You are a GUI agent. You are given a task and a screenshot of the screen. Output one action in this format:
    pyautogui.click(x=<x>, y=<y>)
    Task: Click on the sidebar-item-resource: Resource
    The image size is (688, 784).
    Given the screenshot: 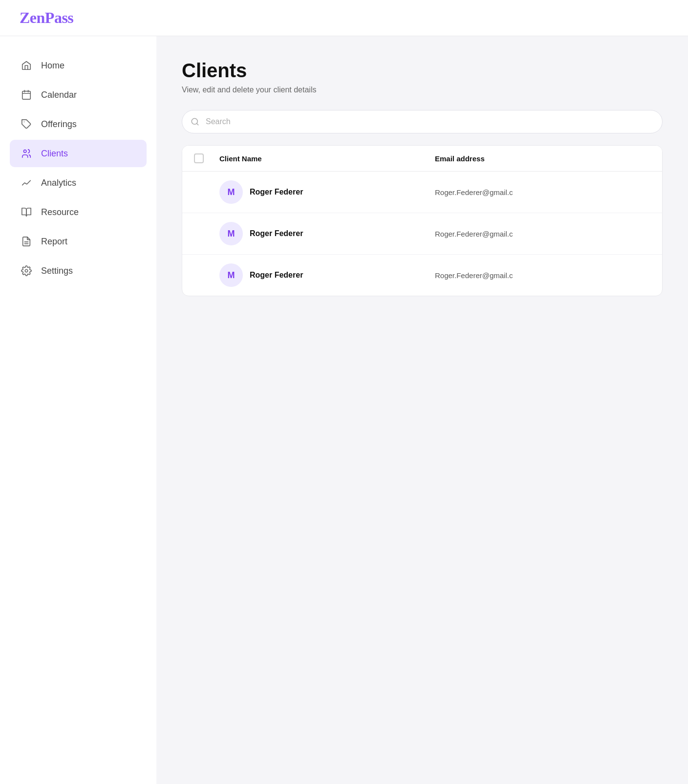 What is the action you would take?
    pyautogui.click(x=78, y=212)
    